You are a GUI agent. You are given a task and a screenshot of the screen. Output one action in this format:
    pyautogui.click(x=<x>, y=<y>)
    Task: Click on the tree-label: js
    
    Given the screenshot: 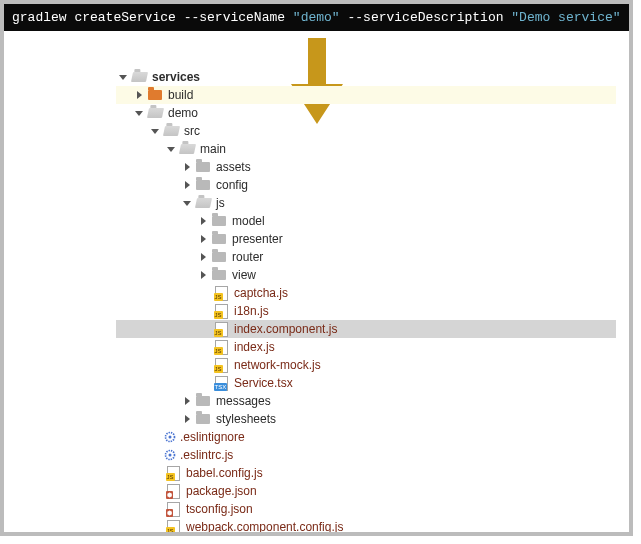 What is the action you would take?
    pyautogui.click(x=220, y=203)
    